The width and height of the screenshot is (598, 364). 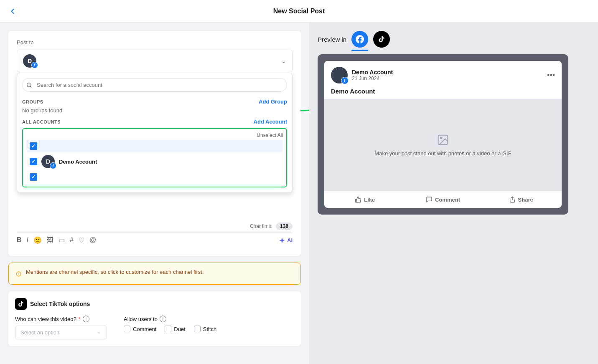 What do you see at coordinates (48, 162) in the screenshot?
I see `demo-avatar: D f` at bounding box center [48, 162].